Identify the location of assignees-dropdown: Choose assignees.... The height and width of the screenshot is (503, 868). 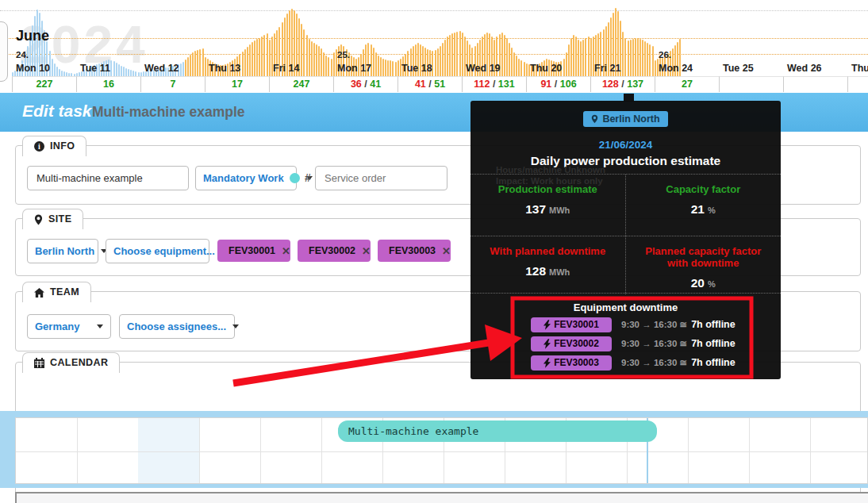
(177, 327).